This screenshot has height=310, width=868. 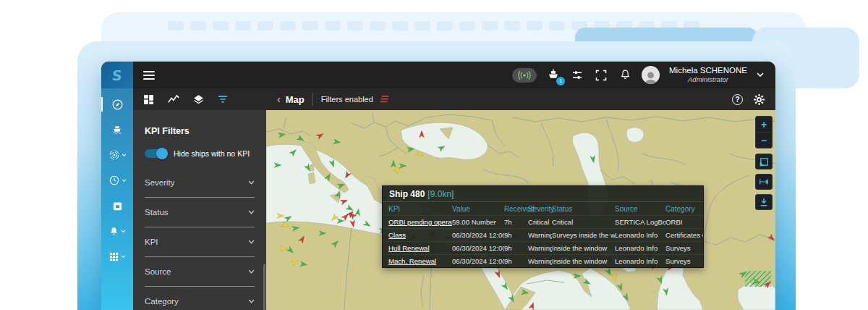 I want to click on filter-label: Category, so click(x=162, y=301).